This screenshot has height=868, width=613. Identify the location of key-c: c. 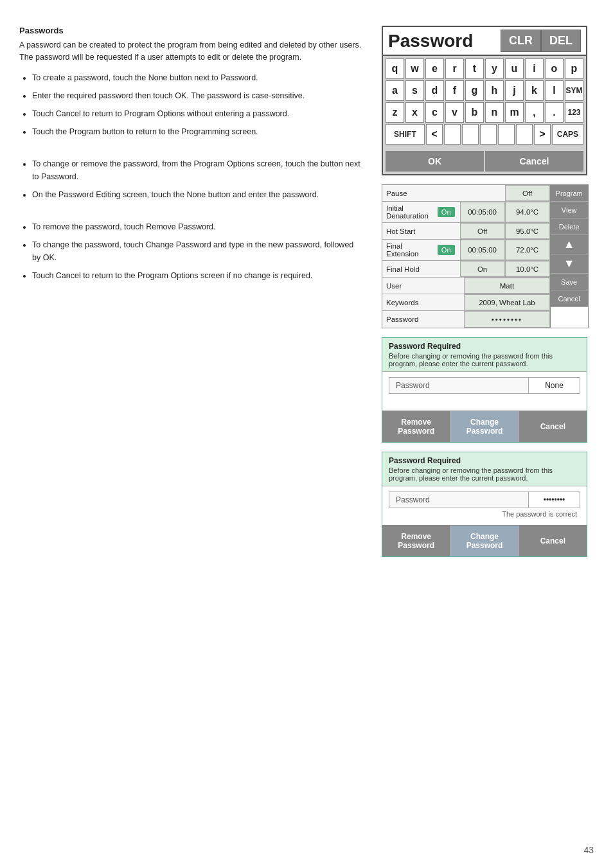
(434, 112).